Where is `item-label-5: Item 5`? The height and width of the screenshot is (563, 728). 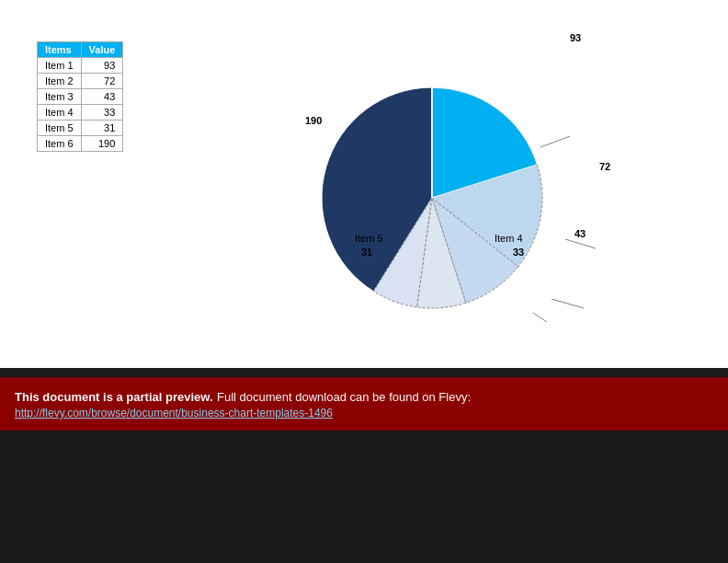 item-label-5: Item 5 is located at coordinates (370, 238).